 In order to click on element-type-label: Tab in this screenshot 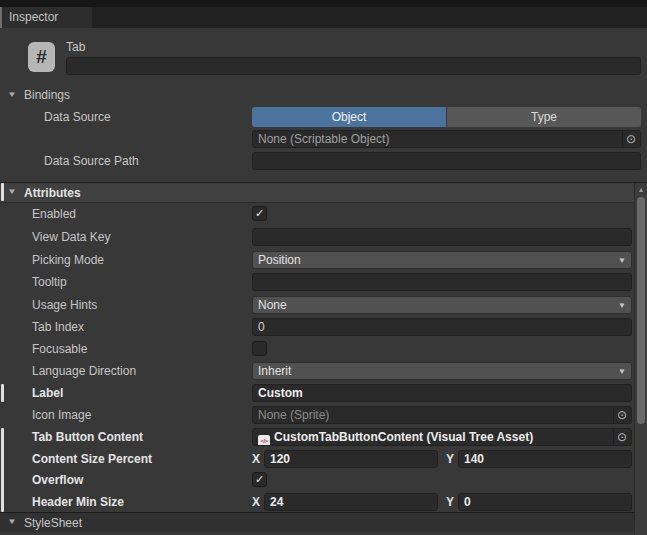, I will do `click(76, 47)`.